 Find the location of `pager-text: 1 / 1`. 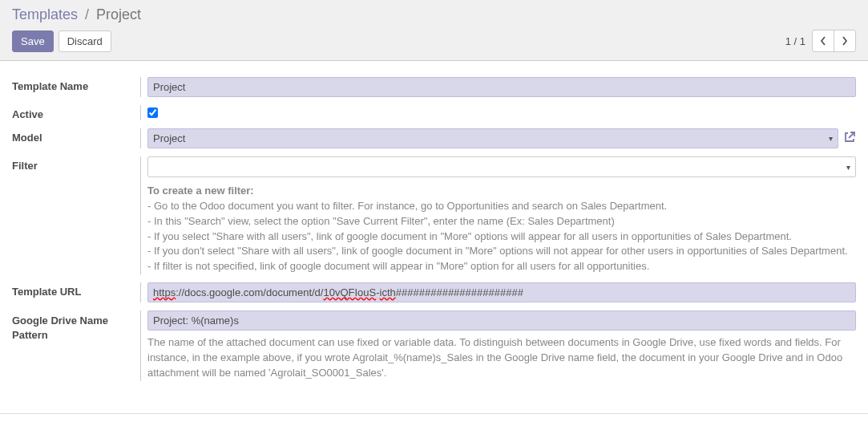

pager-text: 1 / 1 is located at coordinates (795, 42).